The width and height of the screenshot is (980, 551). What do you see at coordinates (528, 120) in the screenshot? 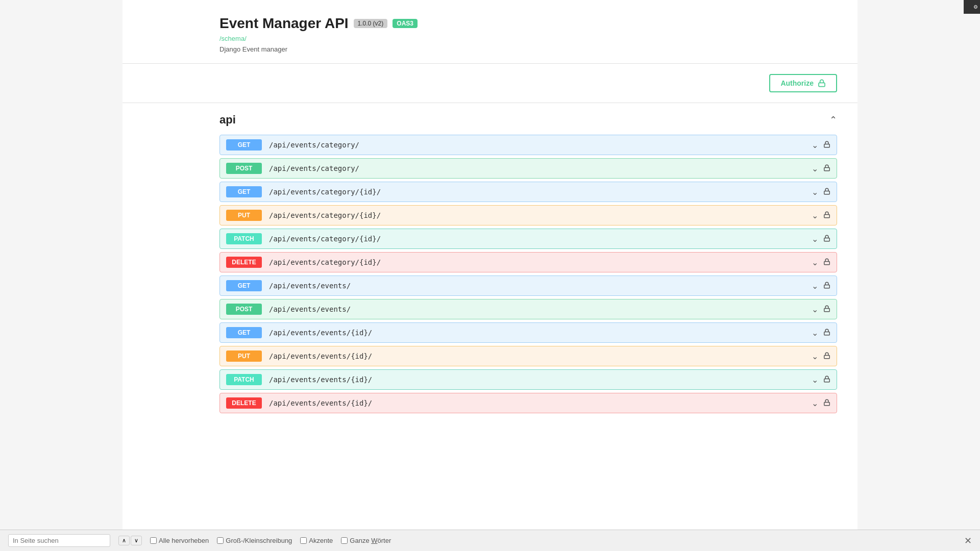
I see `section-header: api ⌃` at bounding box center [528, 120].